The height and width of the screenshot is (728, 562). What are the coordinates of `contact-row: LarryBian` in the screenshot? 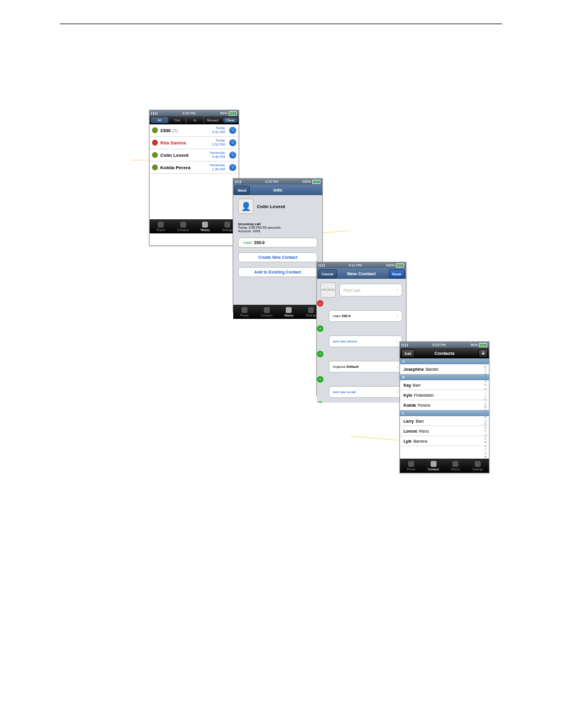 It's located at (444, 421).